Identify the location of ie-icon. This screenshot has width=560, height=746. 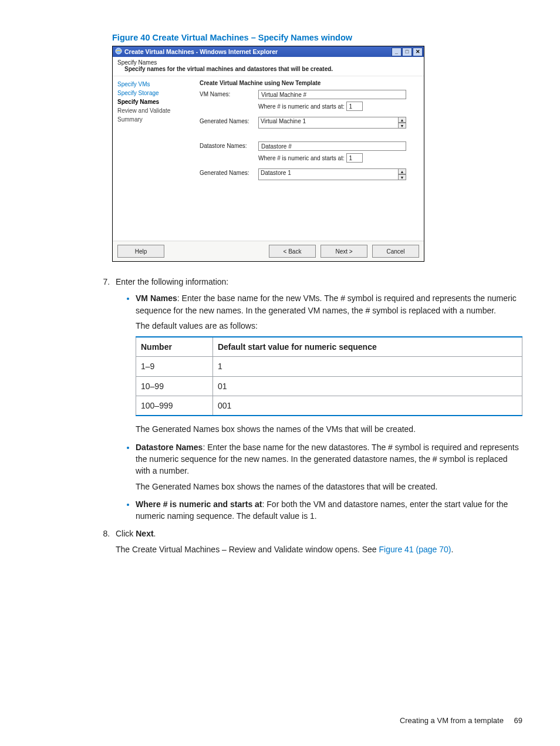
(119, 52).